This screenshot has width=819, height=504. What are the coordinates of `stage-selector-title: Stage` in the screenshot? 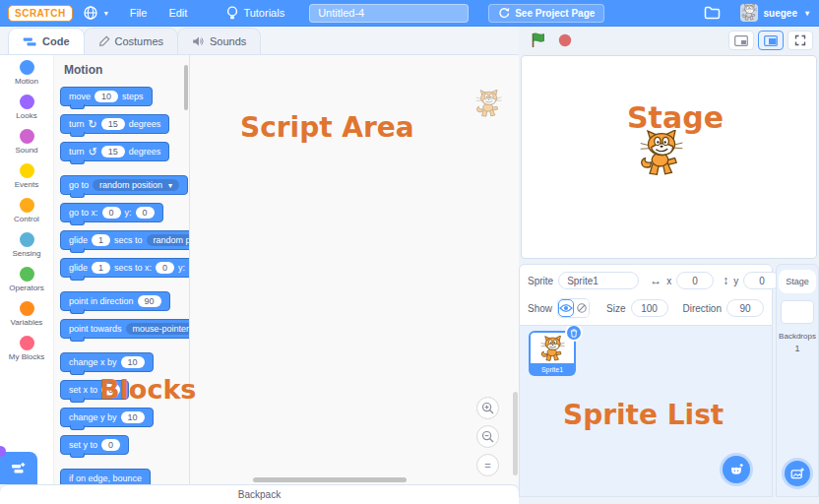 It's located at (797, 282).